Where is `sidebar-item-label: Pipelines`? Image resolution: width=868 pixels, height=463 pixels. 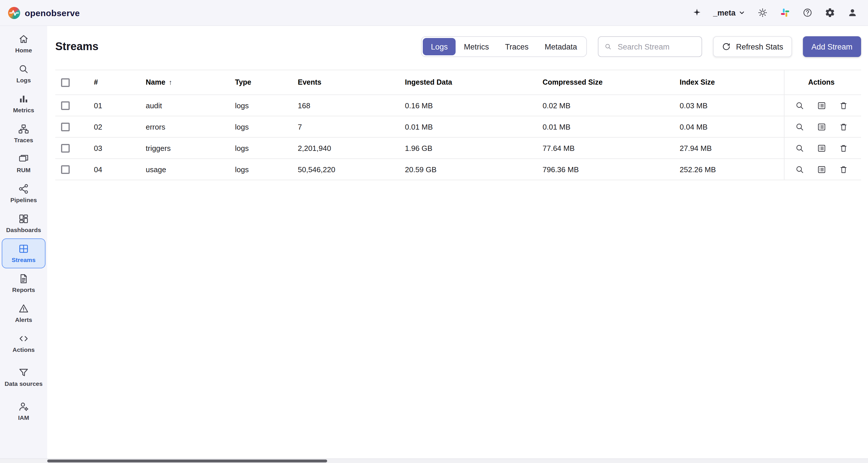 sidebar-item-label: Pipelines is located at coordinates (24, 200).